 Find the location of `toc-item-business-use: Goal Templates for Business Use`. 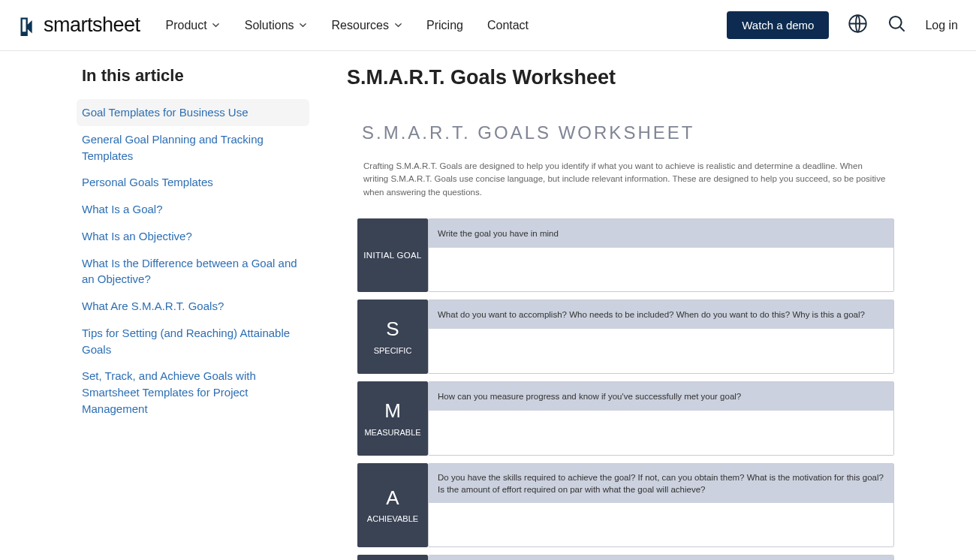

toc-item-business-use: Goal Templates for Business Use is located at coordinates (193, 113).